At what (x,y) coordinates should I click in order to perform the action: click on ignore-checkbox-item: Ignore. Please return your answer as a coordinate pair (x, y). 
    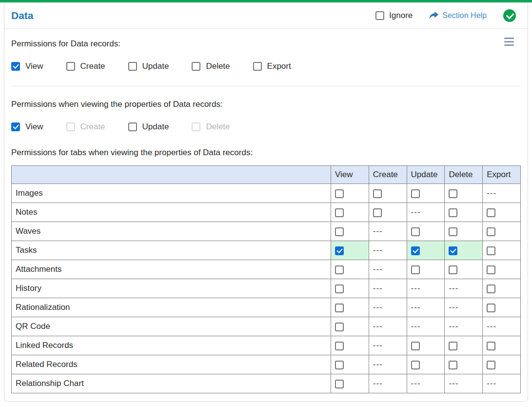
    Looking at the image, I should click on (394, 16).